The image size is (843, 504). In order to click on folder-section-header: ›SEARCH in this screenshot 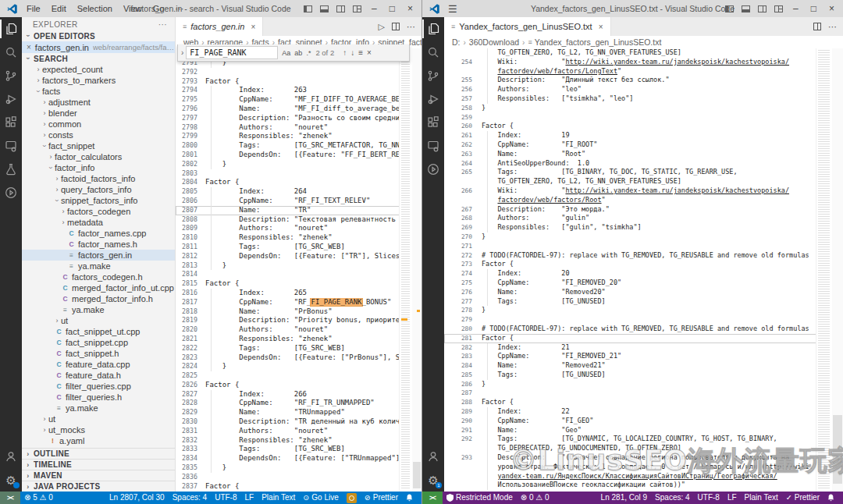, I will do `click(98, 59)`.